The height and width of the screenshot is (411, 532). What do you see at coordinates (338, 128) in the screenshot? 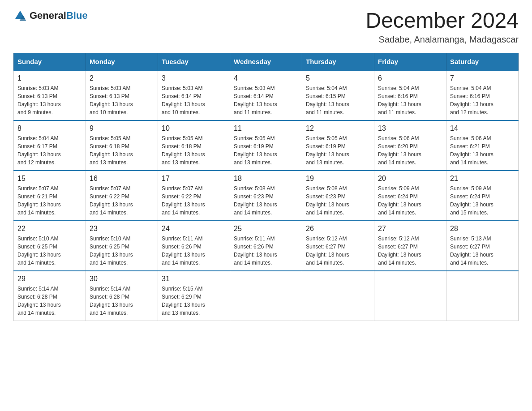
I see `day-number: 12` at bounding box center [338, 128].